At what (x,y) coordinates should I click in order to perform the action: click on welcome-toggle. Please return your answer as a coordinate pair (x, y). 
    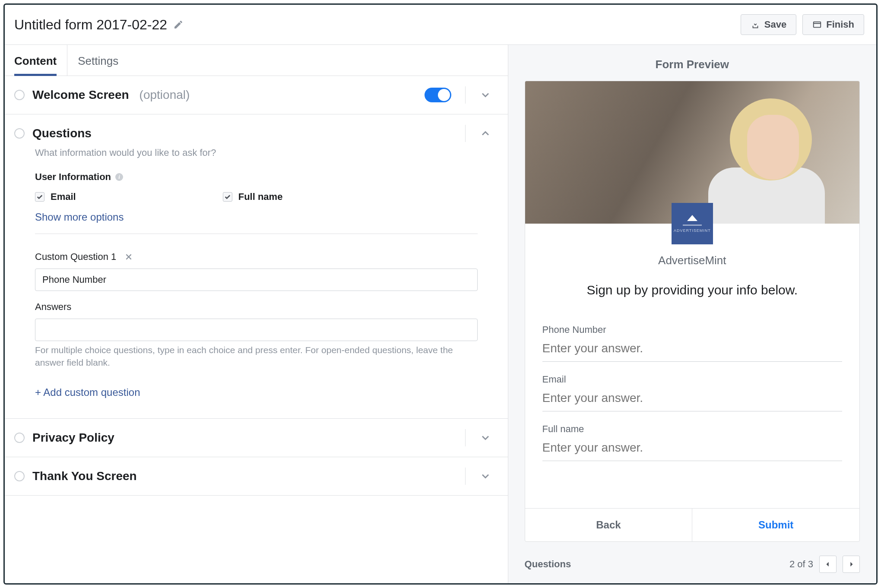
    Looking at the image, I should click on (438, 95).